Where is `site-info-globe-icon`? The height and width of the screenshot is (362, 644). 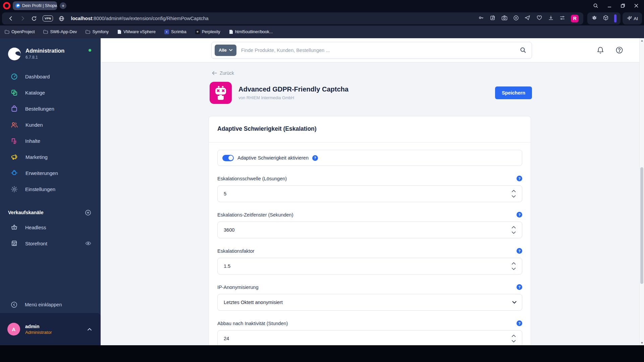
site-info-globe-icon is located at coordinates (62, 19).